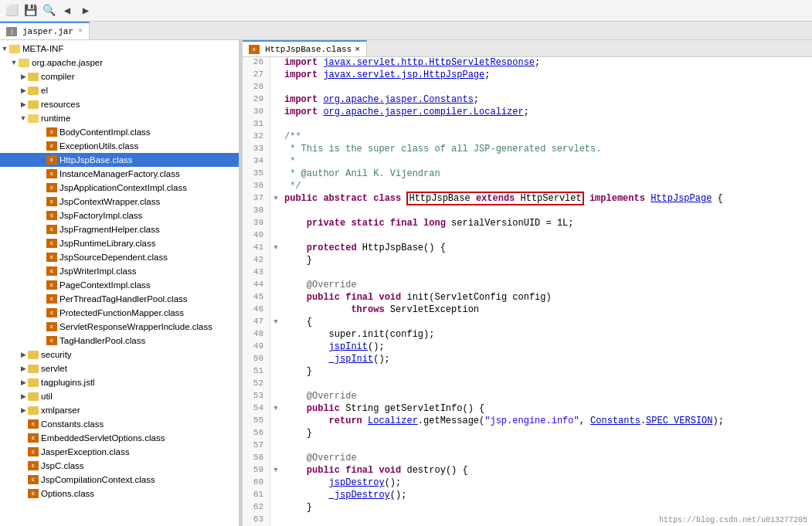 This screenshot has height=526, width=812. I want to click on code-line: 54▼ public String getServletInfo() {, so click(527, 409).